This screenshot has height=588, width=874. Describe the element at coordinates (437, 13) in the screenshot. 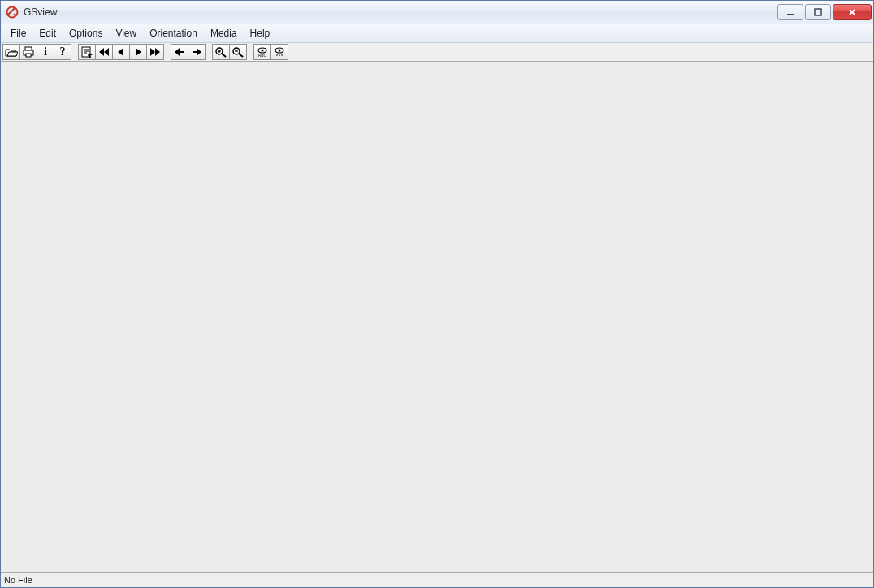

I see `title-bar: GSview` at that location.